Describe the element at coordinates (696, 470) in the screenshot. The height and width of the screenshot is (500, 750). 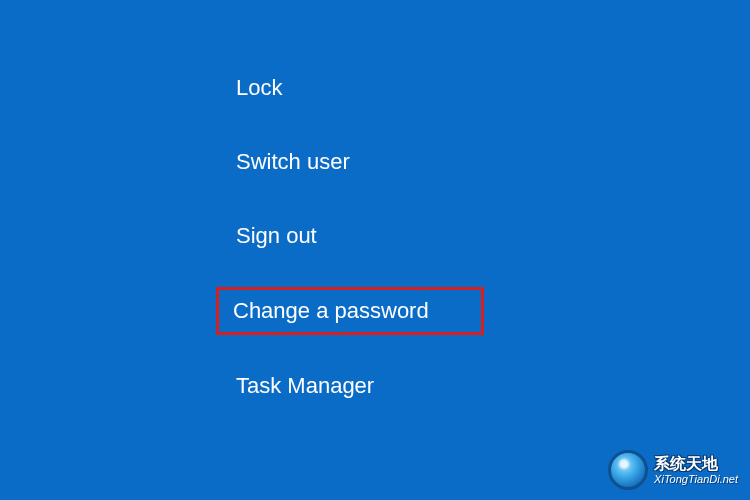
I see `watermark-text: 系统天地 XiTongTianDi.net` at that location.